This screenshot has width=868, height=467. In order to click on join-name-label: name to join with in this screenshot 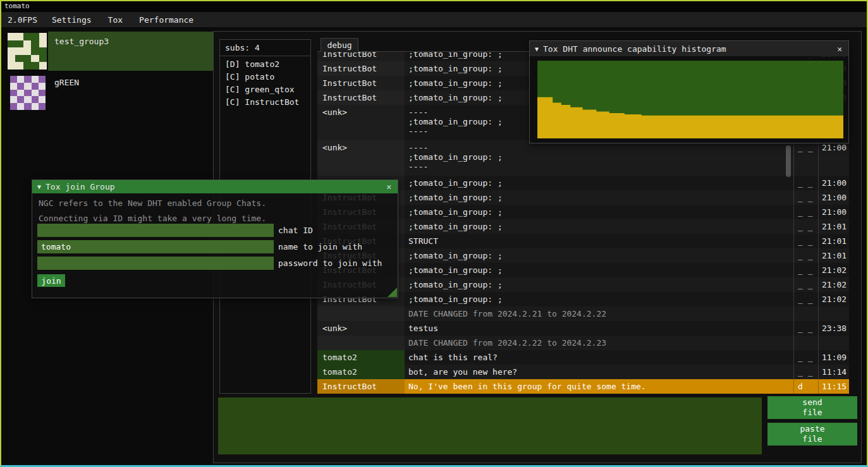, I will do `click(320, 246)`.